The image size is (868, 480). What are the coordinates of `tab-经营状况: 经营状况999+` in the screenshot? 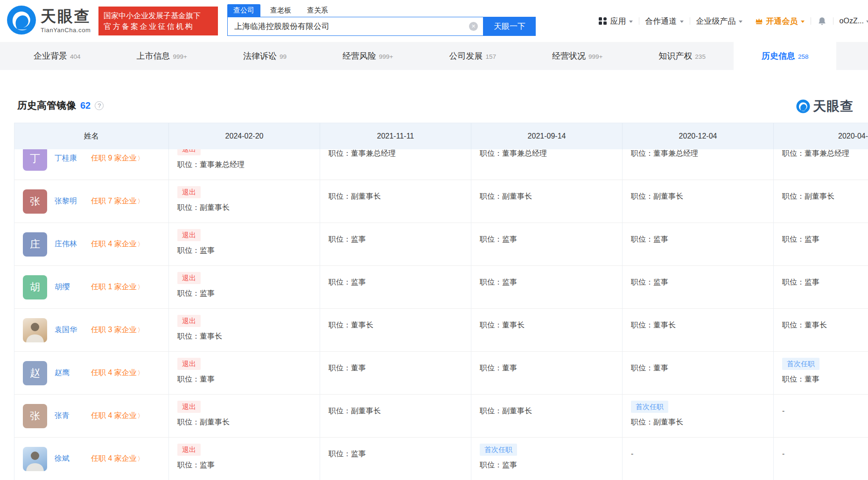 It's located at (577, 56).